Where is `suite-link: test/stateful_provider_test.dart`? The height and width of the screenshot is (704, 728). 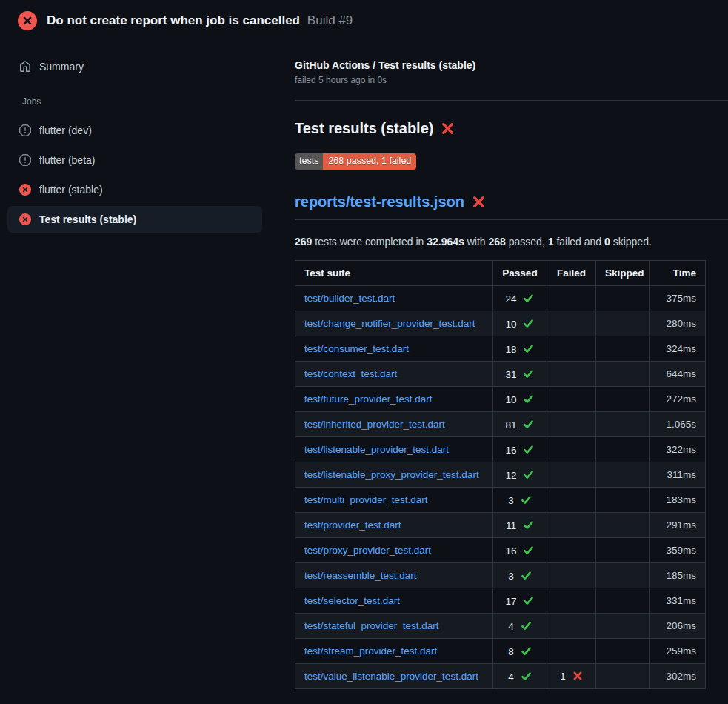 suite-link: test/stateful_provider_test.dart is located at coordinates (372, 625).